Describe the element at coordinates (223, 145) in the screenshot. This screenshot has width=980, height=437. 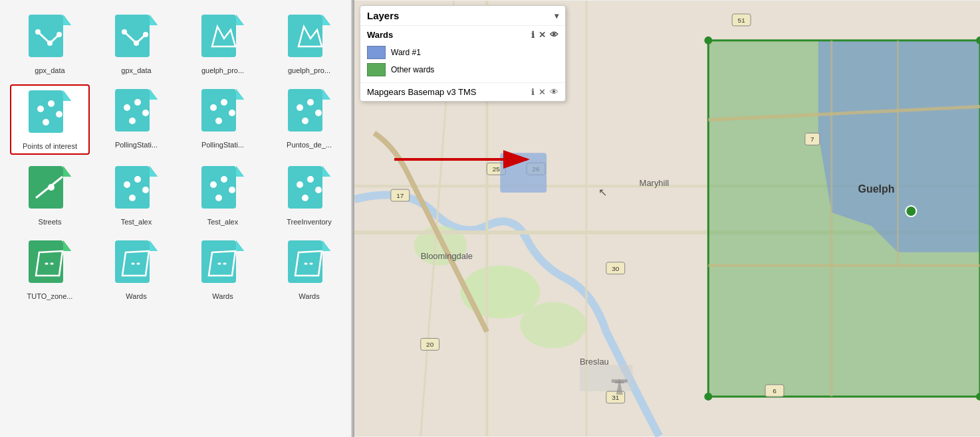
I see `file-label-polling-stati-2: PollingStati...` at that location.